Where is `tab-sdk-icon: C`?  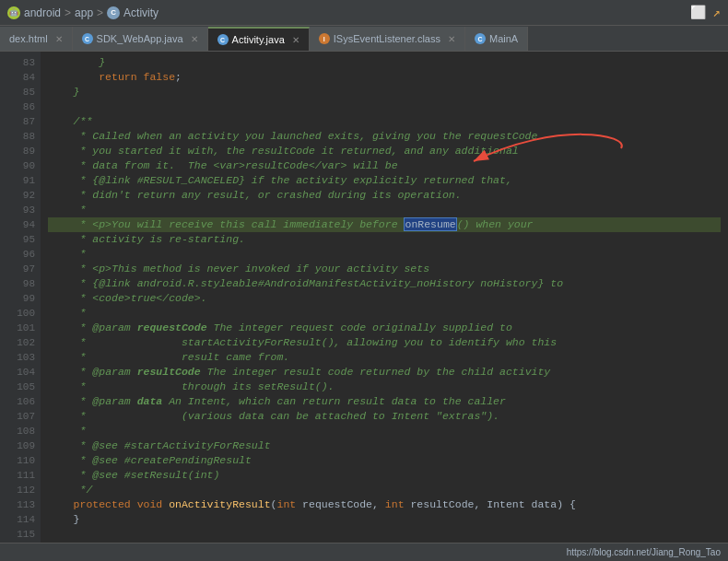 tab-sdk-icon: C is located at coordinates (88, 39).